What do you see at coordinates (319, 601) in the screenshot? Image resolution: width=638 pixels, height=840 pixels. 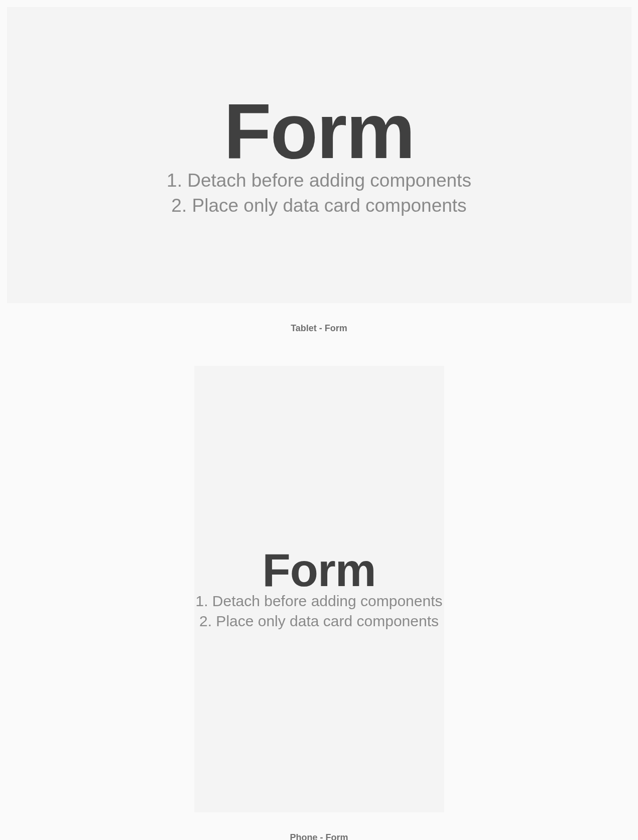 I see `phone-instruction-1: 1. Detach before adding components` at bounding box center [319, 601].